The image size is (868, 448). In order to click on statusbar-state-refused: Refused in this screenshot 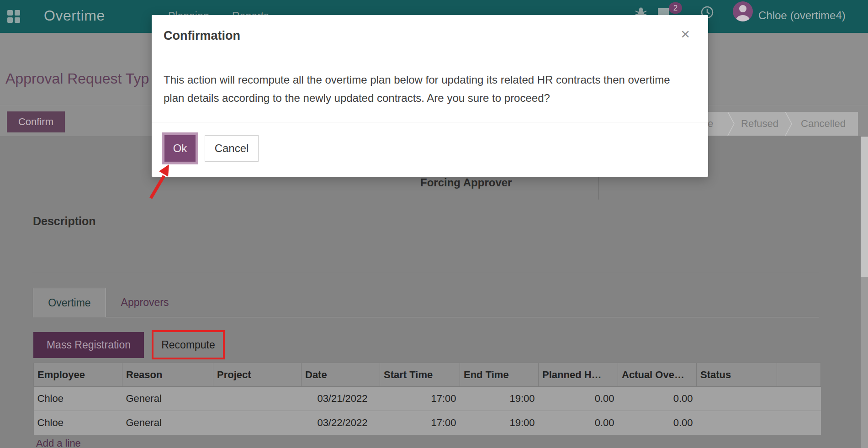, I will do `click(760, 124)`.